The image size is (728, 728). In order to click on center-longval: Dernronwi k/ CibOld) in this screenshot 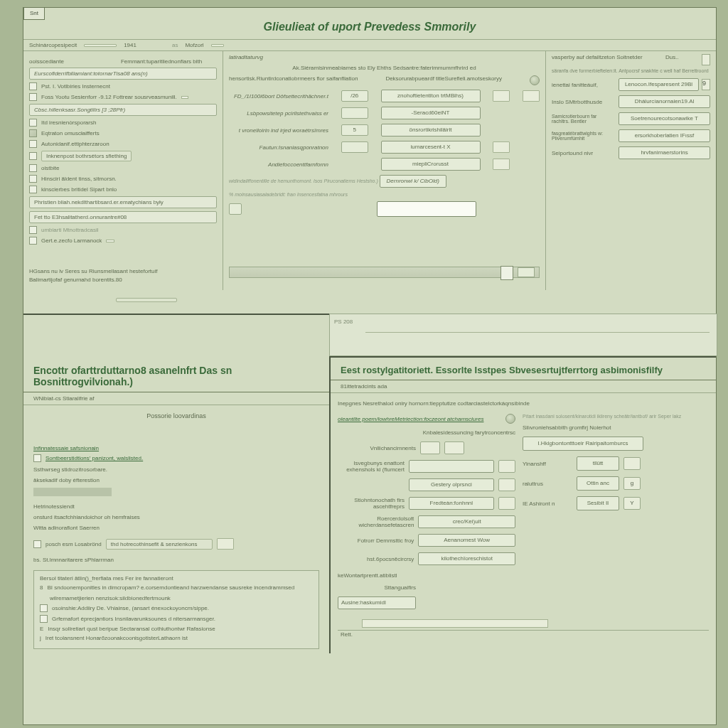, I will do `click(413, 181)`.